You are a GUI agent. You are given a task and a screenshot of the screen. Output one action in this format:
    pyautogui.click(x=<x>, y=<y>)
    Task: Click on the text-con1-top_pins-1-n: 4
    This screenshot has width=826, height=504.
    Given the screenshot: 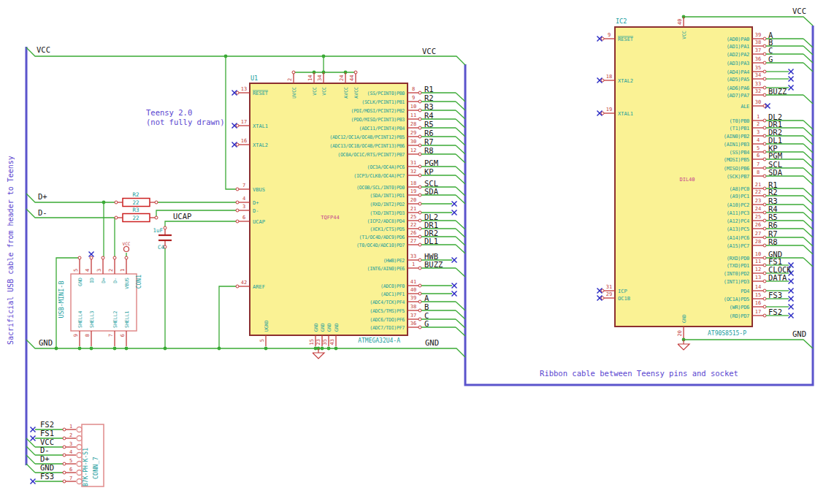 What is the action you would take?
    pyautogui.click(x=88, y=270)
    